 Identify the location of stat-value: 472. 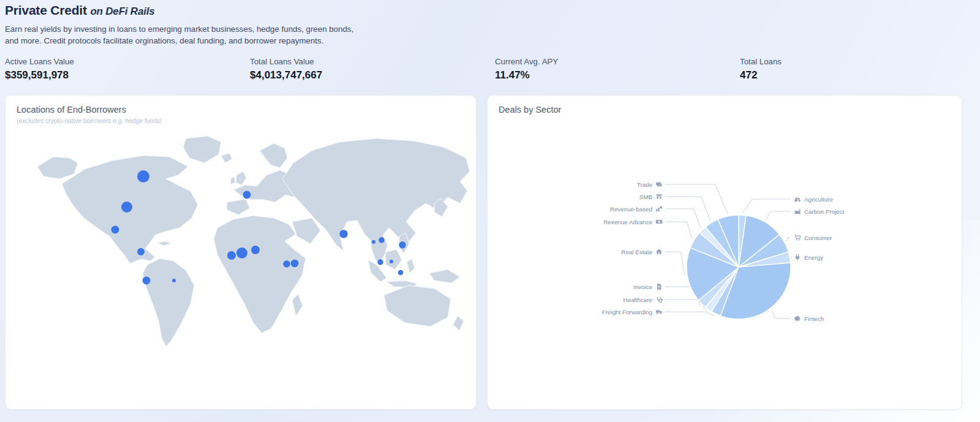
(860, 75).